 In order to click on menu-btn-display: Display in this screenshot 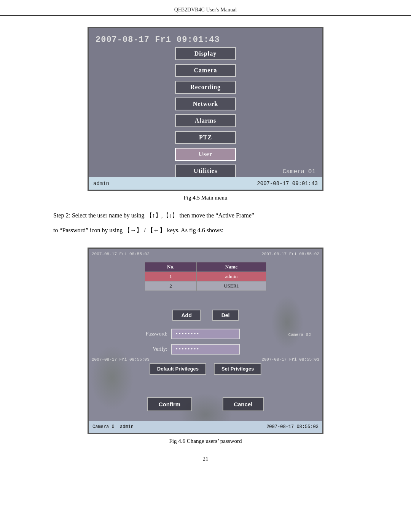, I will do `click(206, 54)`.